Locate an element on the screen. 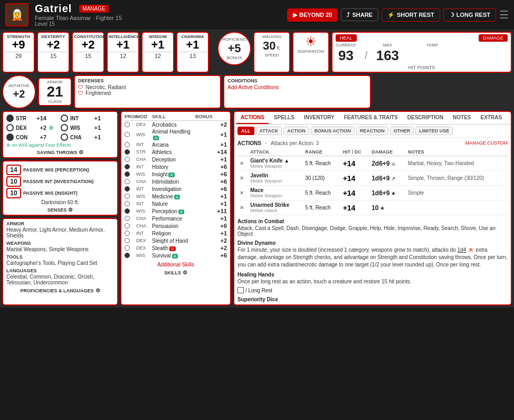 This screenshot has height=420, width=514. long-rest-icon: ☽ is located at coordinates (452, 15).